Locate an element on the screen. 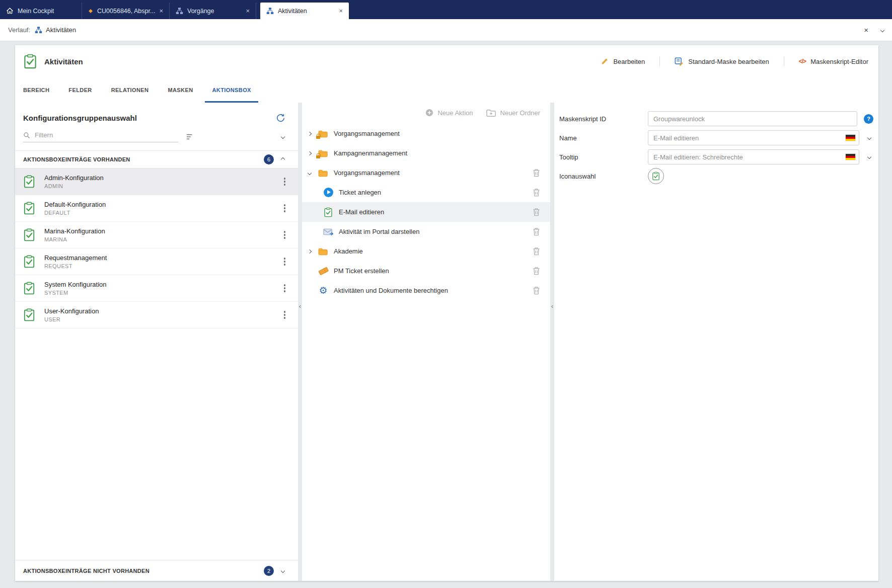 Image resolution: width=892 pixels, height=588 pixels. collapse-chevron-icon is located at coordinates (310, 173).